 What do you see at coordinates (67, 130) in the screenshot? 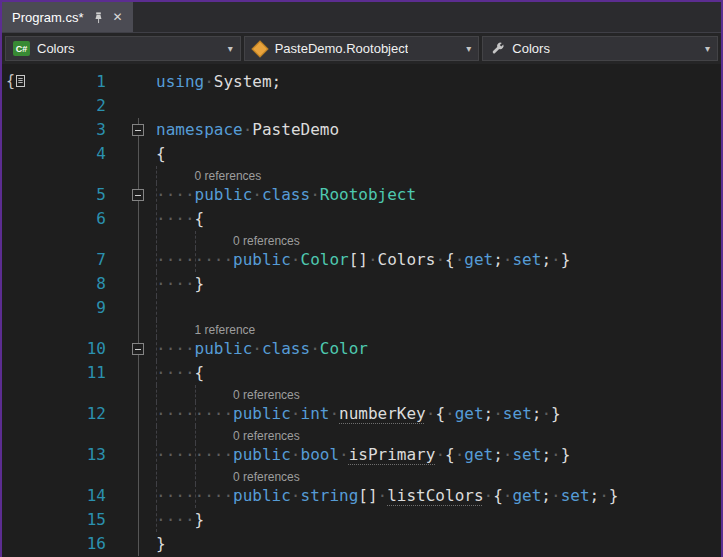
I see `line-number: 3` at bounding box center [67, 130].